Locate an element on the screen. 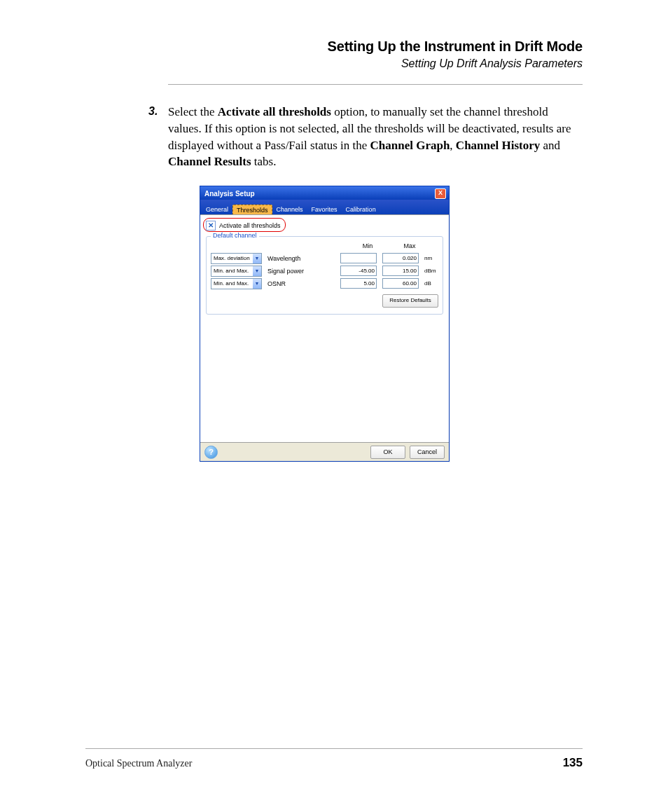 The width and height of the screenshot is (668, 812). bold-term: Channel Graph is located at coordinates (410, 146).